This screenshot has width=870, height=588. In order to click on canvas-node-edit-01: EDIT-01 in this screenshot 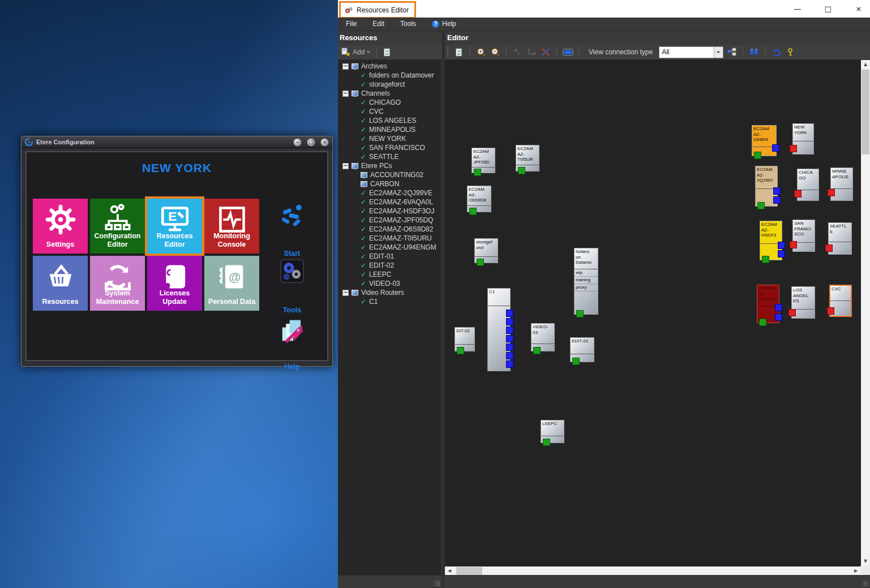, I will do `click(582, 350)`.